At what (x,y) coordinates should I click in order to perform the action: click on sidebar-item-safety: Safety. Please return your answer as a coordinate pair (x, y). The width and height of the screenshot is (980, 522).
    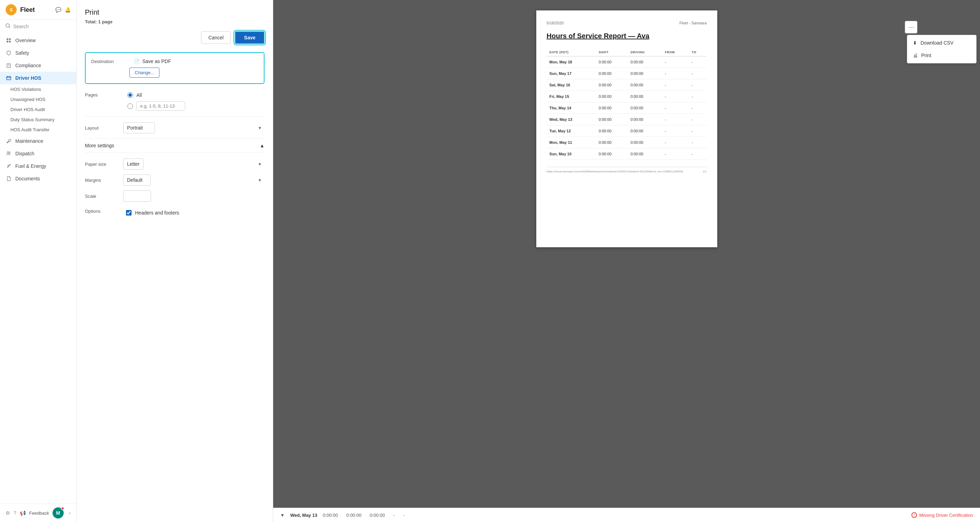
    Looking at the image, I should click on (38, 53).